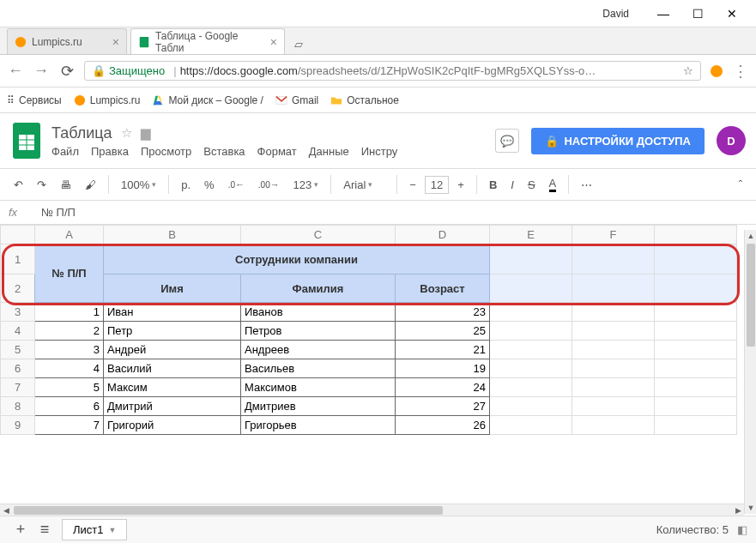 This screenshot has width=756, height=543. I want to click on cell-surname: Андреев, so click(318, 350).